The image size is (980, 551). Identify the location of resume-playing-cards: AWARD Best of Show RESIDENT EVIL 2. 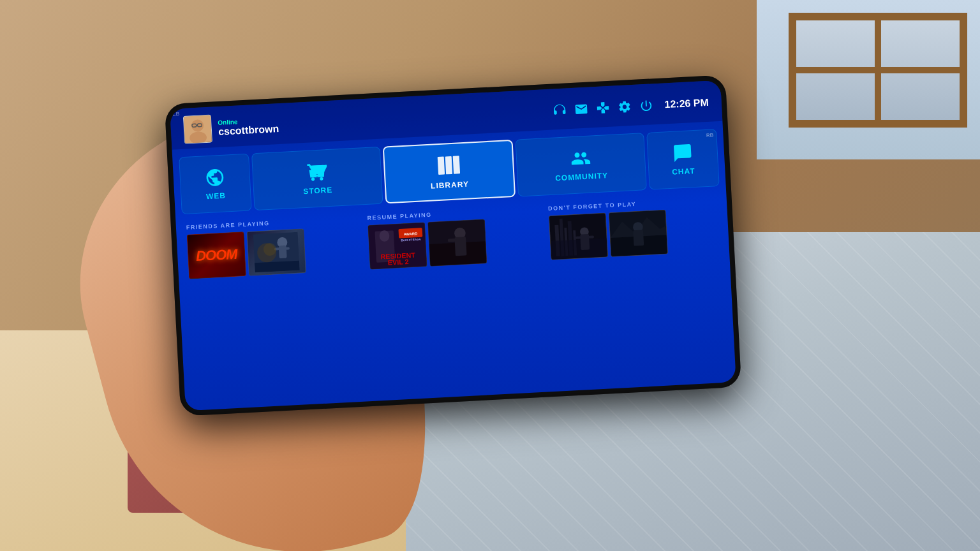
(453, 243).